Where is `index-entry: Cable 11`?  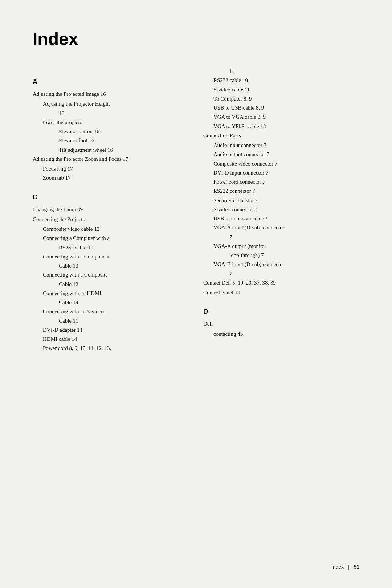 index-entry: Cable 11 is located at coordinates (124, 321).